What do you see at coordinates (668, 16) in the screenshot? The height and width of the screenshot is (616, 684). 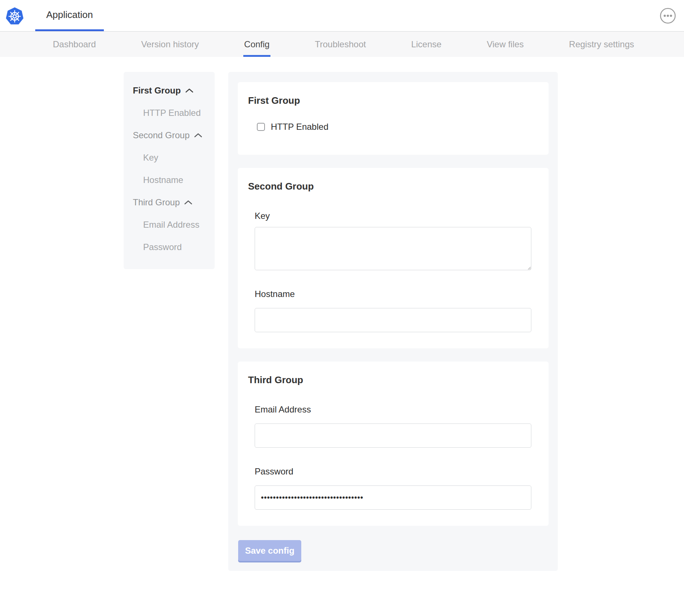 I see `more-options-button` at bounding box center [668, 16].